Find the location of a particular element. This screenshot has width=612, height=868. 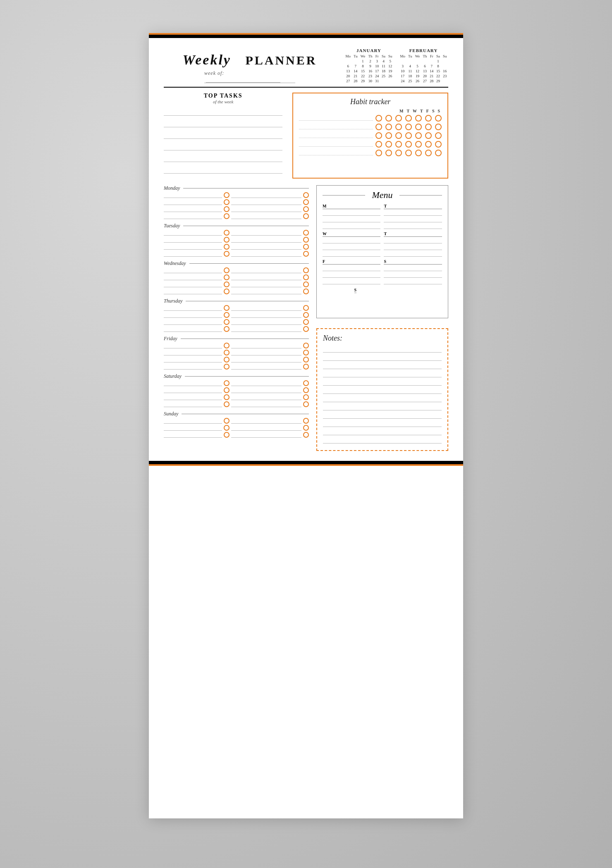

main-title: Weekly Planner is located at coordinates (250, 60).